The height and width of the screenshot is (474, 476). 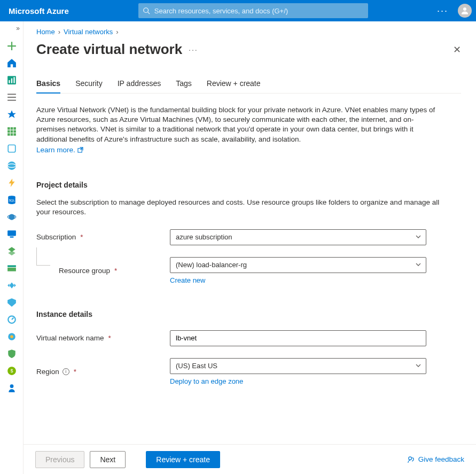 What do you see at coordinates (212, 265) in the screenshot?
I see `resource-group-value: (New) load-balancer-rg` at bounding box center [212, 265].